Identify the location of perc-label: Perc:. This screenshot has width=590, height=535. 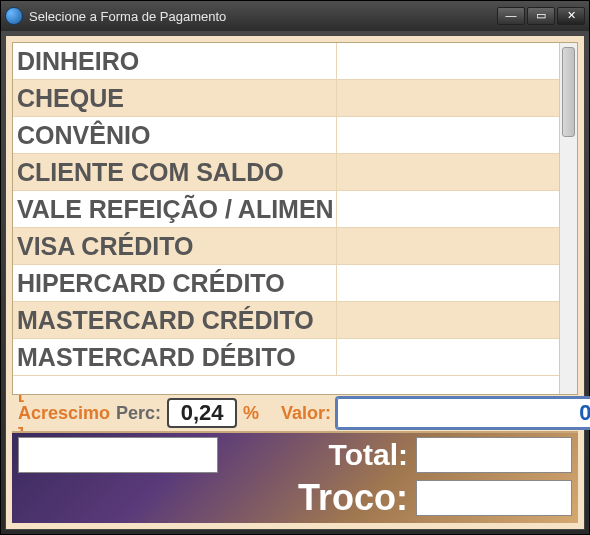
(138, 414).